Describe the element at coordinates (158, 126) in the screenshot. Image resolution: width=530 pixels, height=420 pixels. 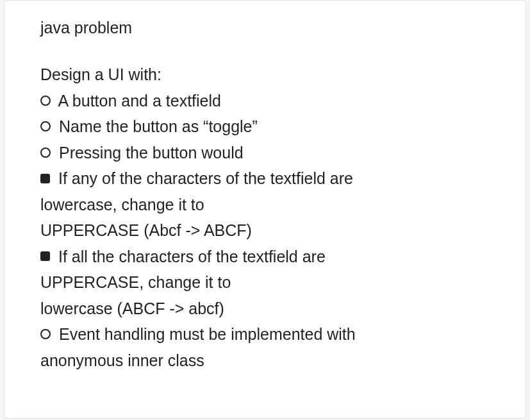
I see `line-text: Name the button as “toggle”` at that location.